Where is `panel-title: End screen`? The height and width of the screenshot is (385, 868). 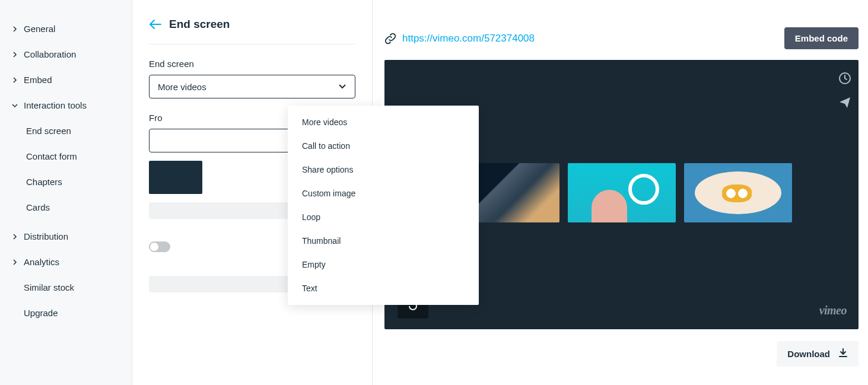 panel-title: End screen is located at coordinates (199, 24).